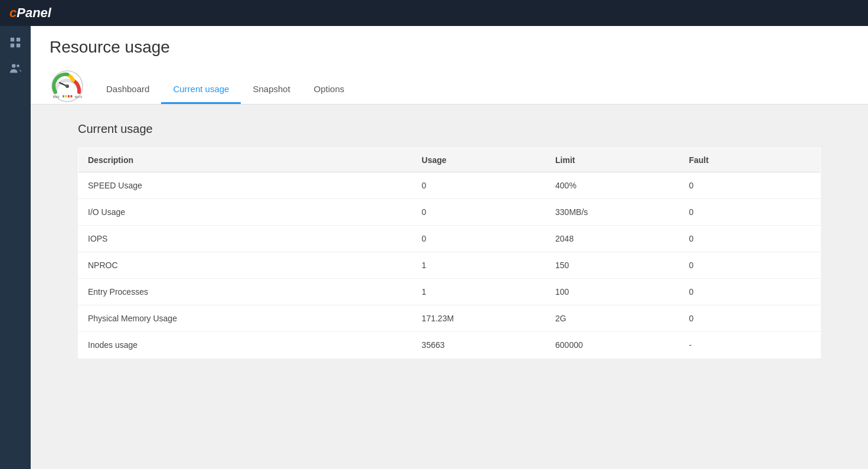  I want to click on cell-limit: 330MB/s, so click(612, 213).